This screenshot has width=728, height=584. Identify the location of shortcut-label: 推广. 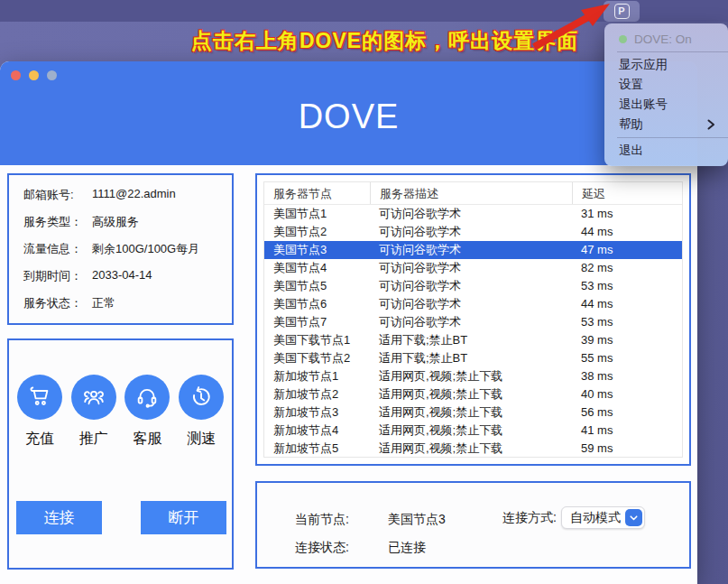
(94, 439).